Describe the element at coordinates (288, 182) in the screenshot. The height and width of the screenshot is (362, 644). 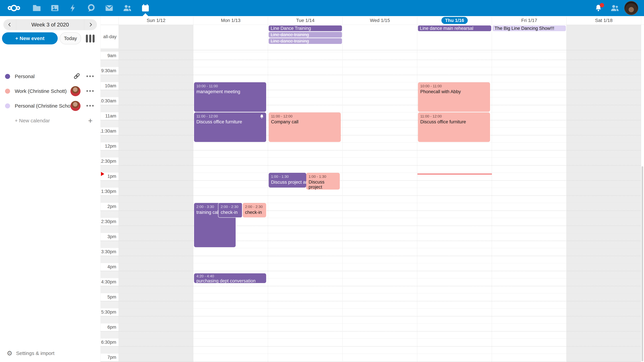
I see `event-title: Discuss project announcement` at that location.